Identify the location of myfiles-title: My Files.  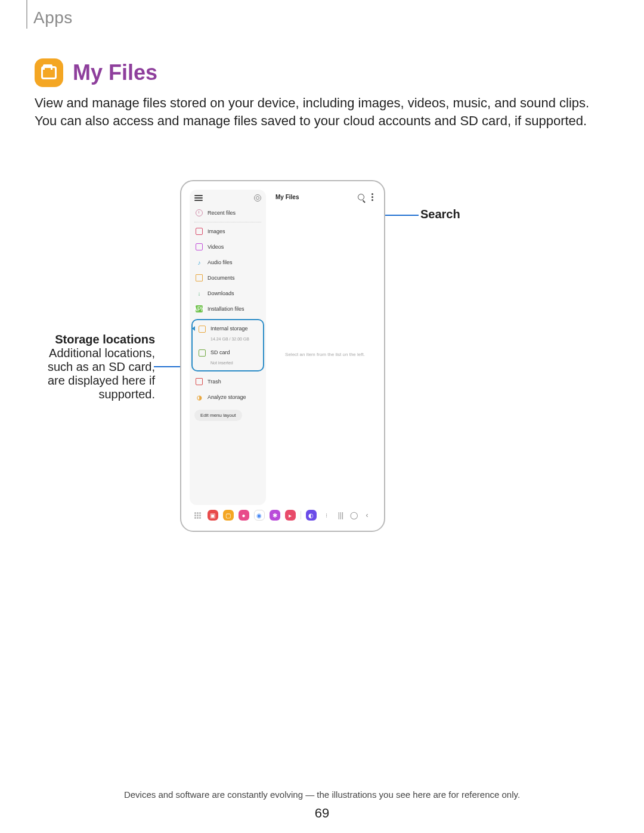
(287, 197).